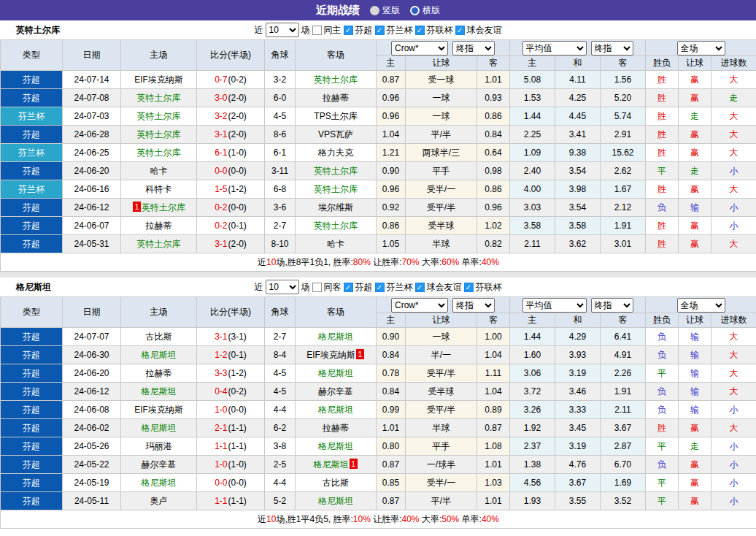 The image size is (756, 536). Describe the element at coordinates (336, 391) in the screenshot. I see `away-team-name: 赫尔辛基` at that location.